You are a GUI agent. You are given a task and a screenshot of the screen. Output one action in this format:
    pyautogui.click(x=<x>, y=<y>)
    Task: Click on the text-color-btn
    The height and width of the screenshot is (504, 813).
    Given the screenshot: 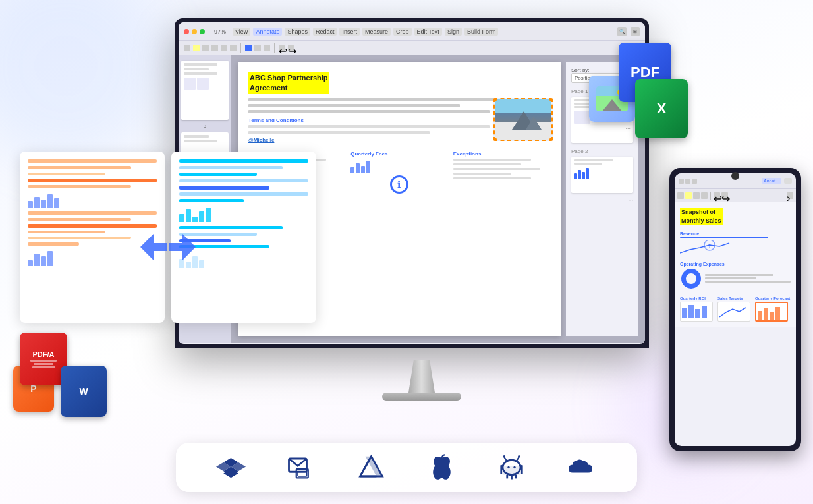 What is the action you would take?
    pyautogui.click(x=248, y=48)
    